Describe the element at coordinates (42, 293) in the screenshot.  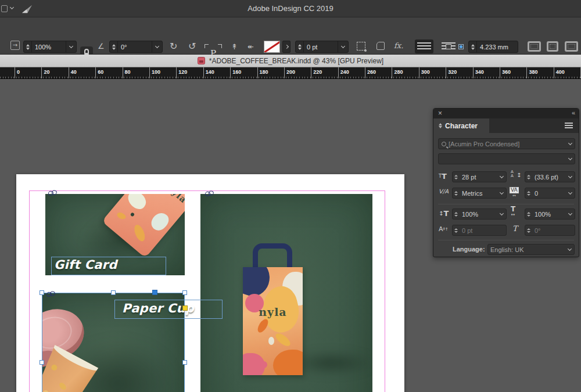
I see `handle-top-left` at that location.